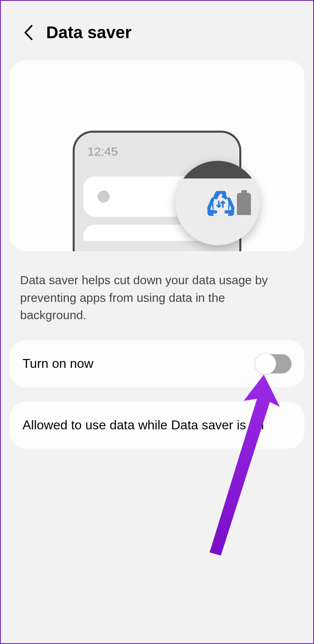 Image resolution: width=314 pixels, height=644 pixels. Describe the element at coordinates (157, 293) in the screenshot. I see `description-text: Data saver helps cut down your data usag…` at that location.